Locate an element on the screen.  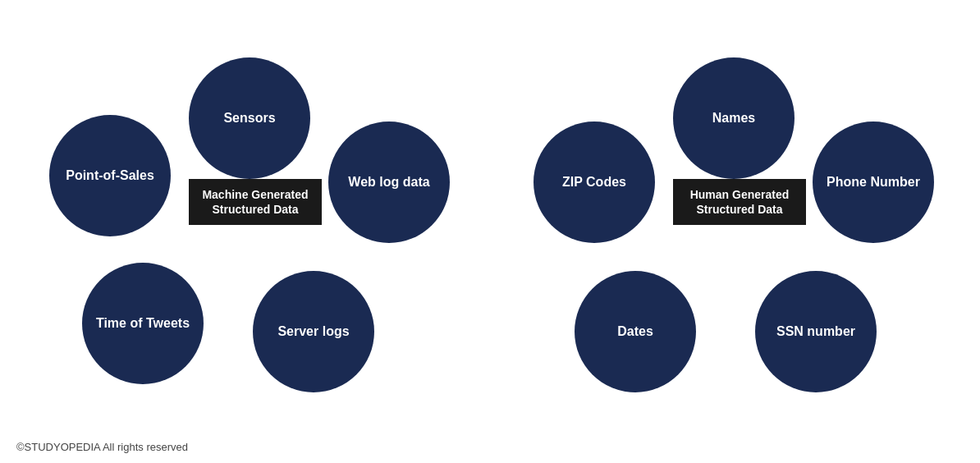
circle-label: Web log data is located at coordinates (389, 182).